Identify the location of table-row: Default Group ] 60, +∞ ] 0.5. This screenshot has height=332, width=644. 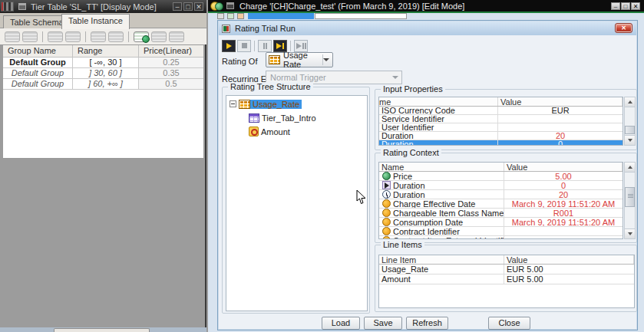
(103, 84).